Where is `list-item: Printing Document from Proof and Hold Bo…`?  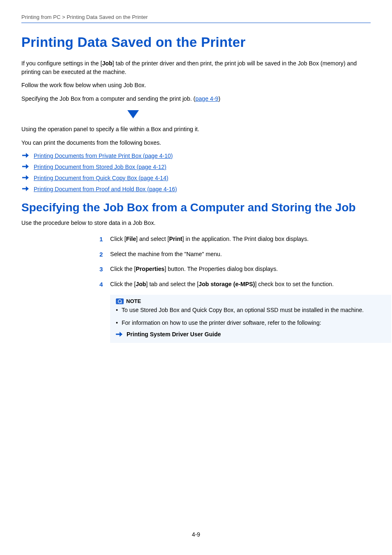 list-item: Printing Document from Proof and Hold Bo… is located at coordinates (196, 189).